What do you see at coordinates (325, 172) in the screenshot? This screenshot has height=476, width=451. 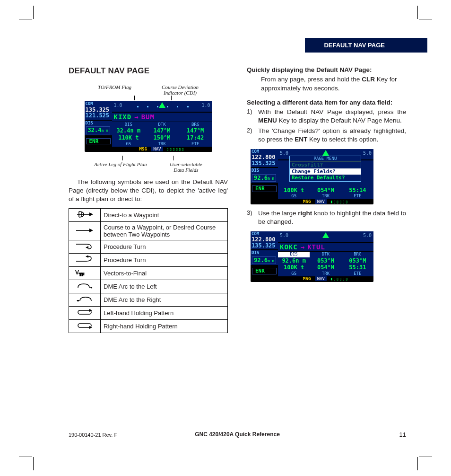 I see `menu-item-selected: Change Fields?` at bounding box center [325, 172].